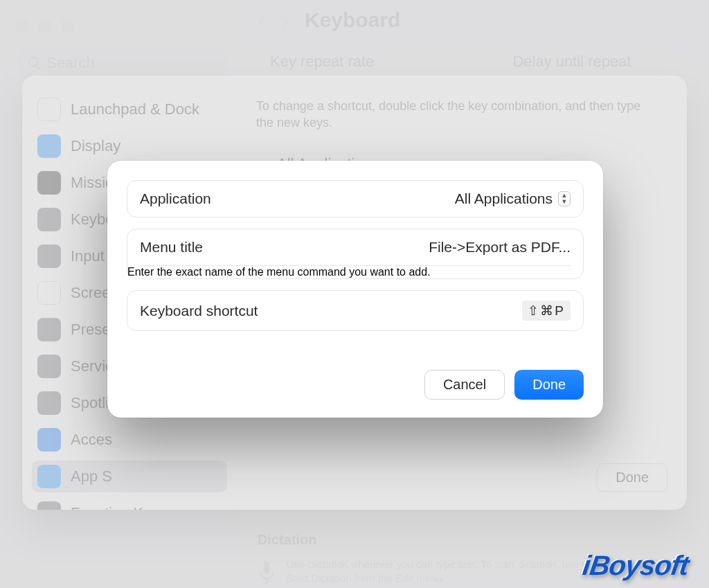 This screenshot has height=588, width=709. Describe the element at coordinates (90, 293) in the screenshot. I see `sidebar-item-label: Scree` at that location.